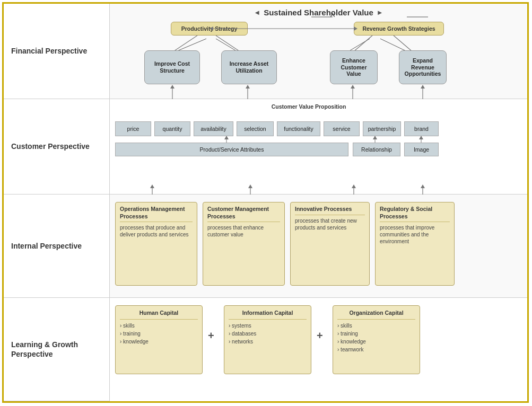 Image resolution: width=532 pixels, height=406 pixels. Describe the element at coordinates (318, 13) in the screenshot. I see `shareholder-title: Sustained Shareholder Value` at that location.